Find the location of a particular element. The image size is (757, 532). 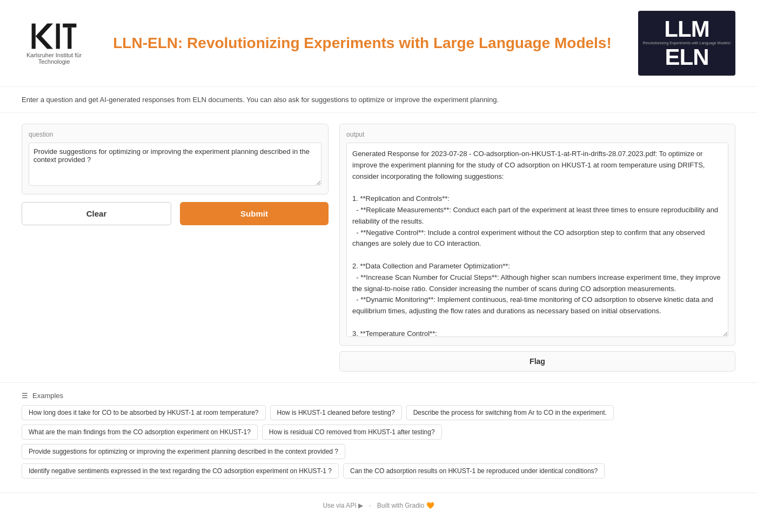

kit-label: Karlsruher Institut für Technologie is located at coordinates (54, 58).